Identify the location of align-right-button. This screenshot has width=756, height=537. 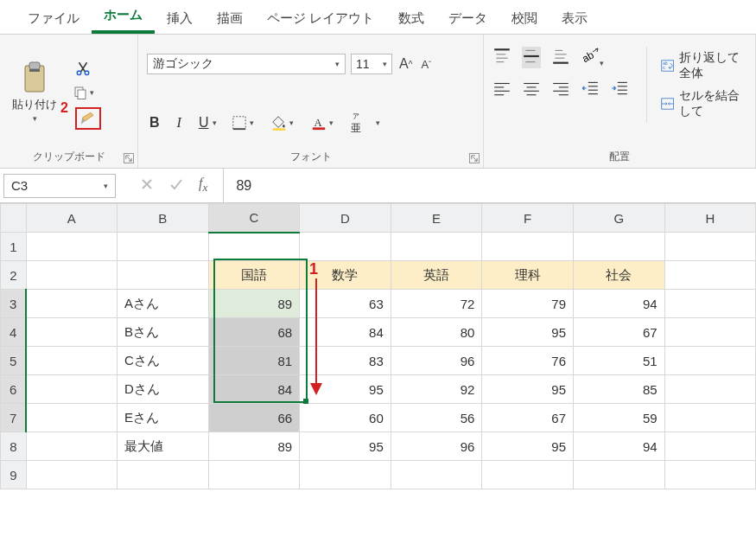
(561, 90).